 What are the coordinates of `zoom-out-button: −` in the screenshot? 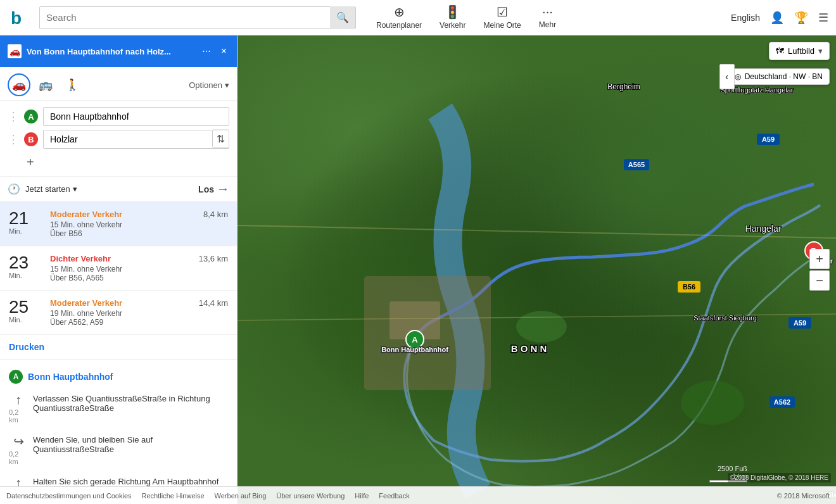 It's located at (820, 280).